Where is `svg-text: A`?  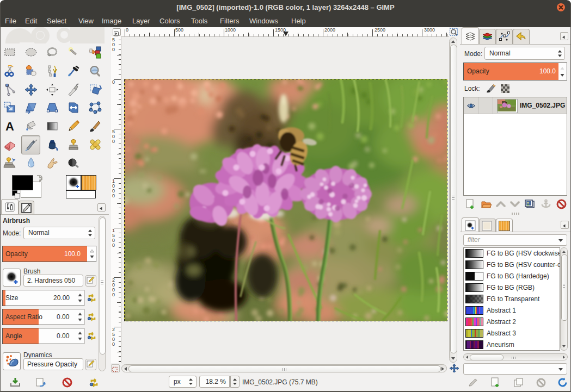 svg-text: A is located at coordinates (10, 126).